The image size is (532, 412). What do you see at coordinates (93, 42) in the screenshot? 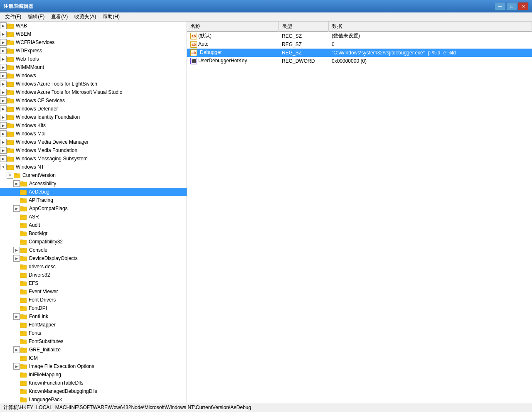
I see `tree-item-wcfriaservices: ▶ WCFRIAServices` at bounding box center [93, 42].